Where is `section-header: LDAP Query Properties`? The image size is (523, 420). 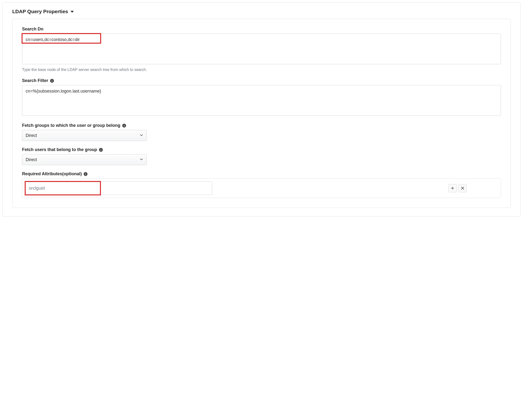
section-header: LDAP Query Properties is located at coordinates (262, 12).